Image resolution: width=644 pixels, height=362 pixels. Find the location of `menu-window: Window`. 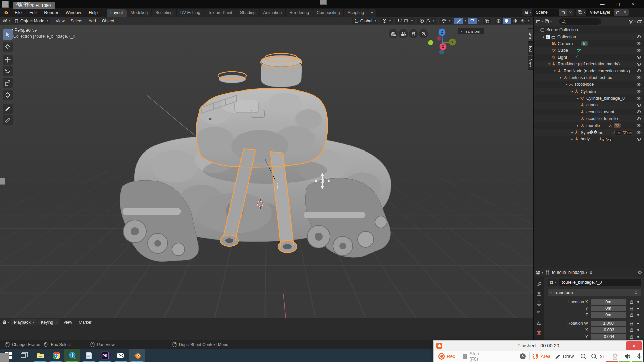

menu-window: Window is located at coordinates (73, 12).